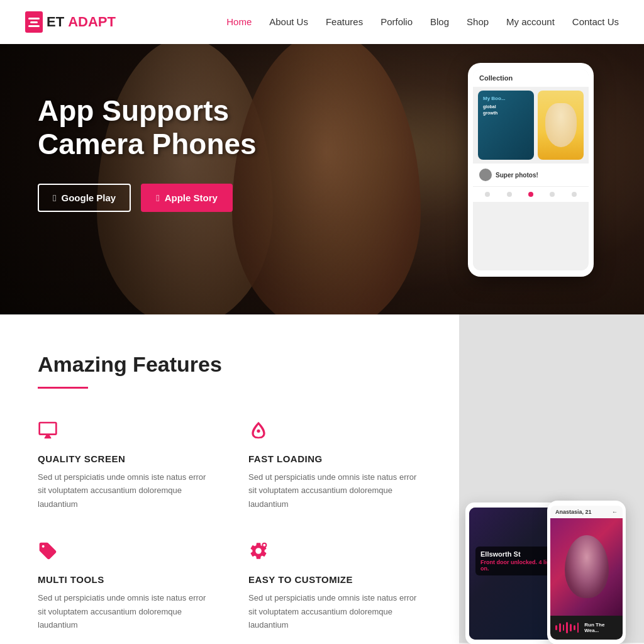 Image resolution: width=644 pixels, height=644 pixels. I want to click on multi-tools-title: MULTI TOOLS, so click(125, 580).